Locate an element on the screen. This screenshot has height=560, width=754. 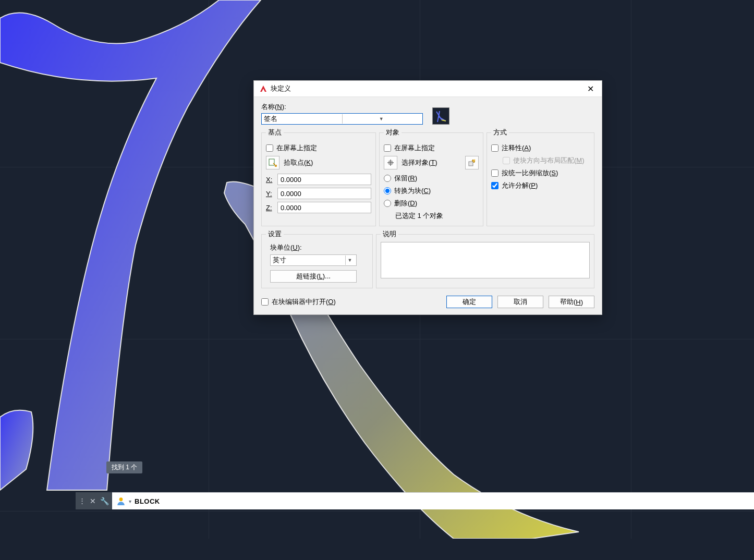
selection-count-tooltip: 找到 1 个 is located at coordinates (124, 467).